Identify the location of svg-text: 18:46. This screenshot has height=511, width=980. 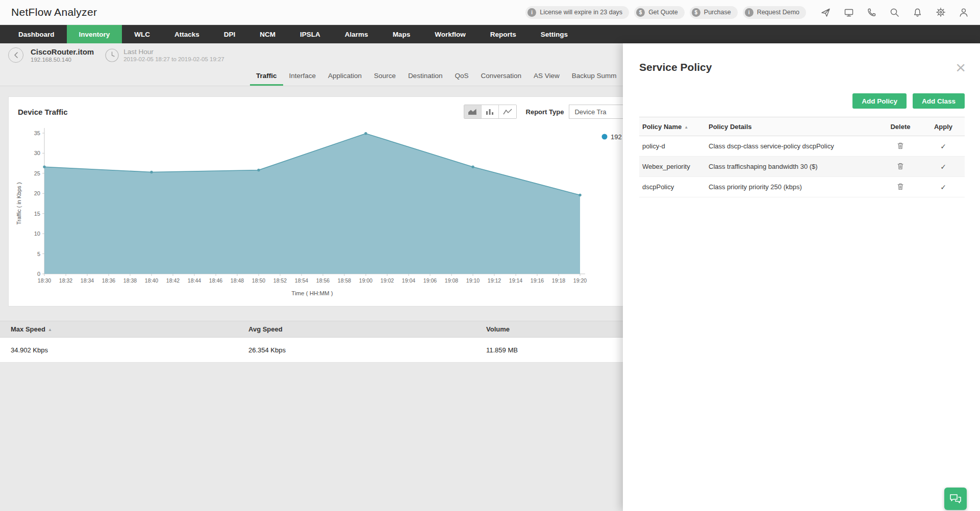
(216, 280).